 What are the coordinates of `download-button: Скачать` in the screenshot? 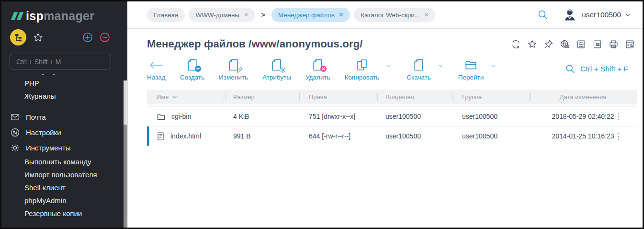 It's located at (418, 69).